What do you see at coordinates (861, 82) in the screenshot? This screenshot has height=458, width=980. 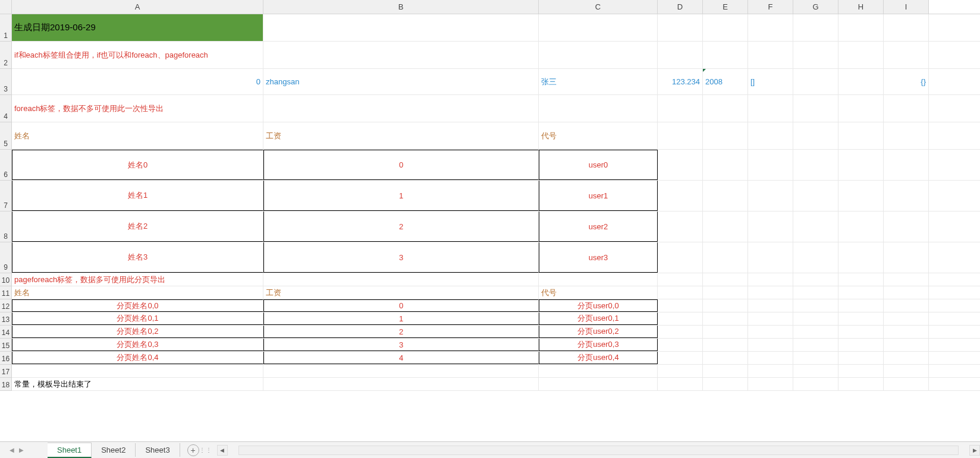 I see `cell-H3` at bounding box center [861, 82].